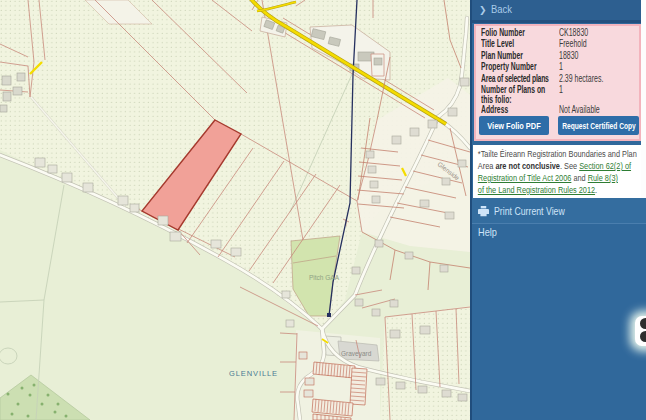  What do you see at coordinates (324, 278) in the screenshot?
I see `svg-text: Pitch GAA` at bounding box center [324, 278].